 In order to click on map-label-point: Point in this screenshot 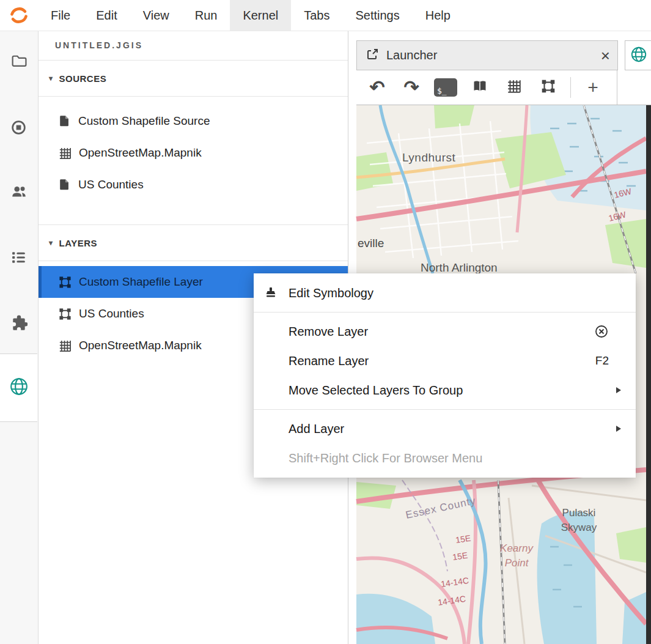, I will do `click(517, 563)`.